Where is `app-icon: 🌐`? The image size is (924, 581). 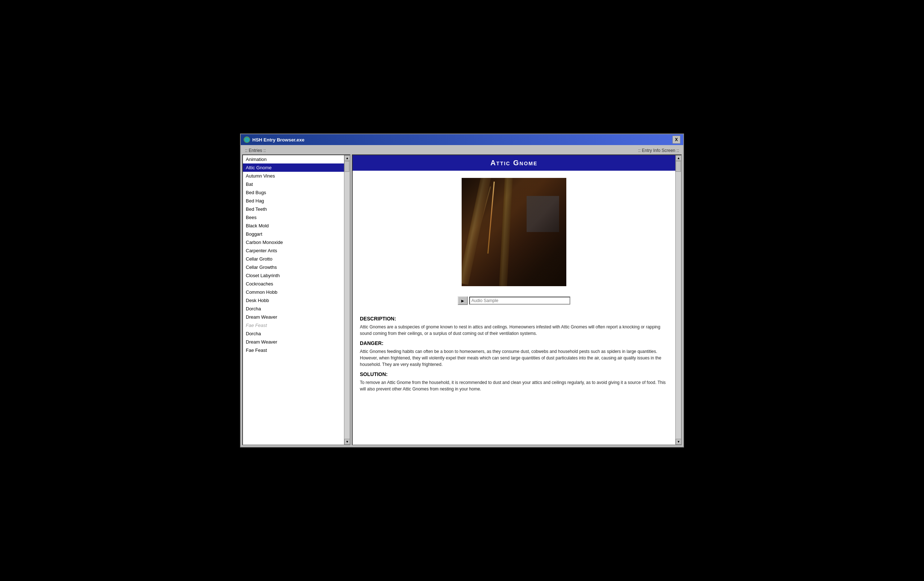 app-icon: 🌐 is located at coordinates (247, 140).